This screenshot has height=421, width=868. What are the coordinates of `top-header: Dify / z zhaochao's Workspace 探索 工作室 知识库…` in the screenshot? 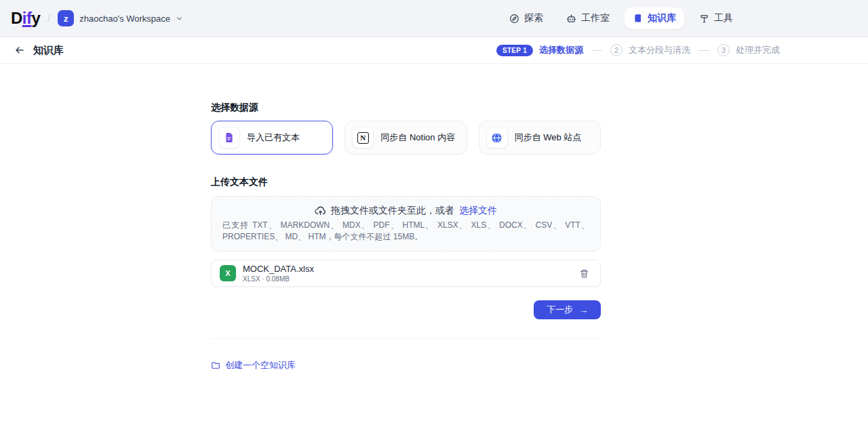 It's located at (434, 19).